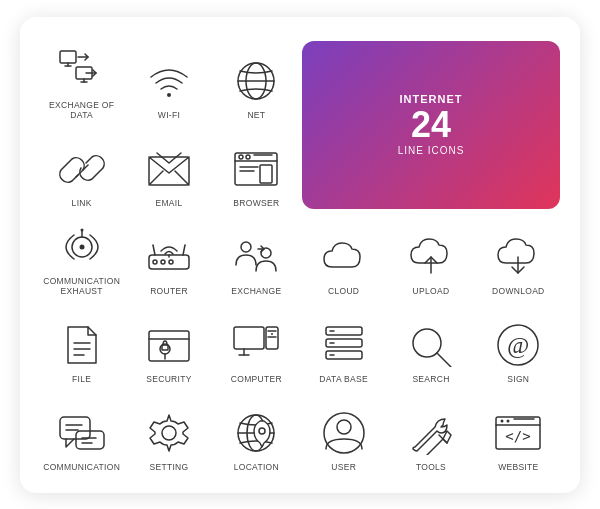 The width and height of the screenshot is (600, 509). I want to click on icon-download: DOWNLOAD, so click(518, 257).